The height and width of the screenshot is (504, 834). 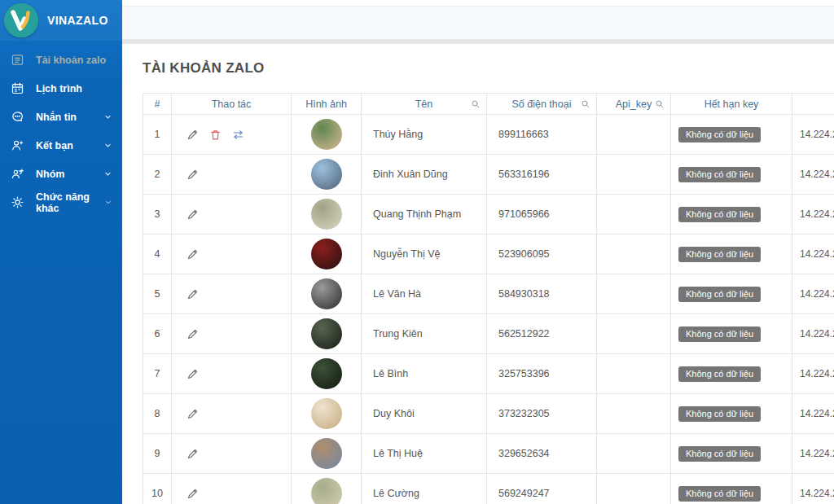 I want to click on name-cell: Đinh Xuân Dũng, so click(x=424, y=174).